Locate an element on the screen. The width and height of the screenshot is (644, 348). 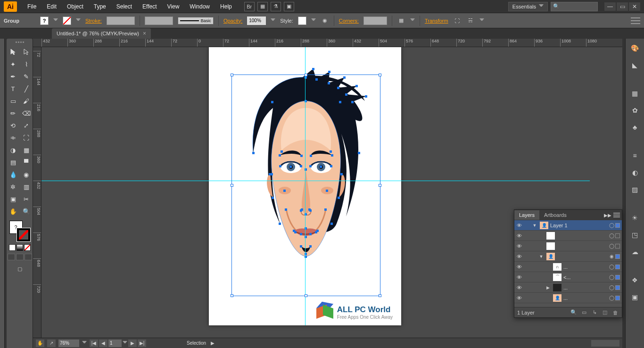
pencil-tool: ✏ is located at coordinates (13, 113).